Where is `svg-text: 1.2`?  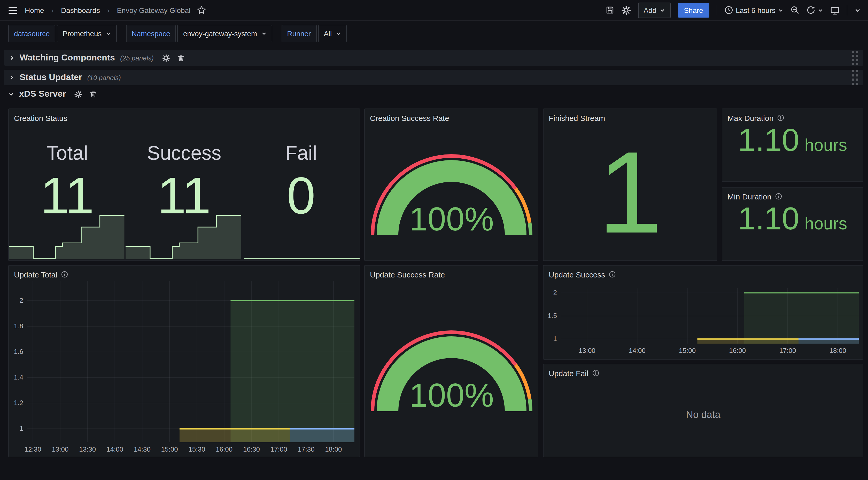 svg-text: 1.2 is located at coordinates (19, 402).